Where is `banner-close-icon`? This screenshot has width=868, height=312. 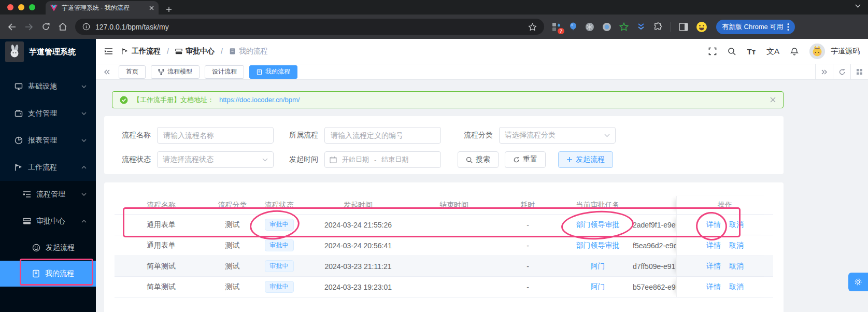 banner-close-icon is located at coordinates (773, 100).